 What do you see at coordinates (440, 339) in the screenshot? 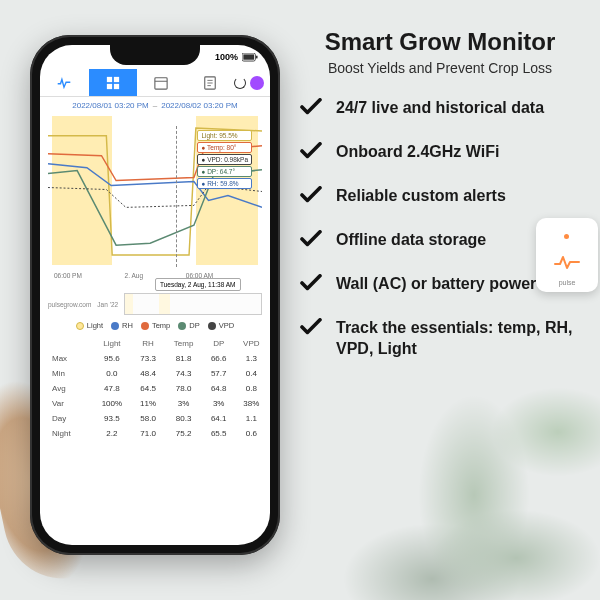
I see `feature-item: Track the essentials: temp, RH, VPD, Lig…` at bounding box center [440, 339].